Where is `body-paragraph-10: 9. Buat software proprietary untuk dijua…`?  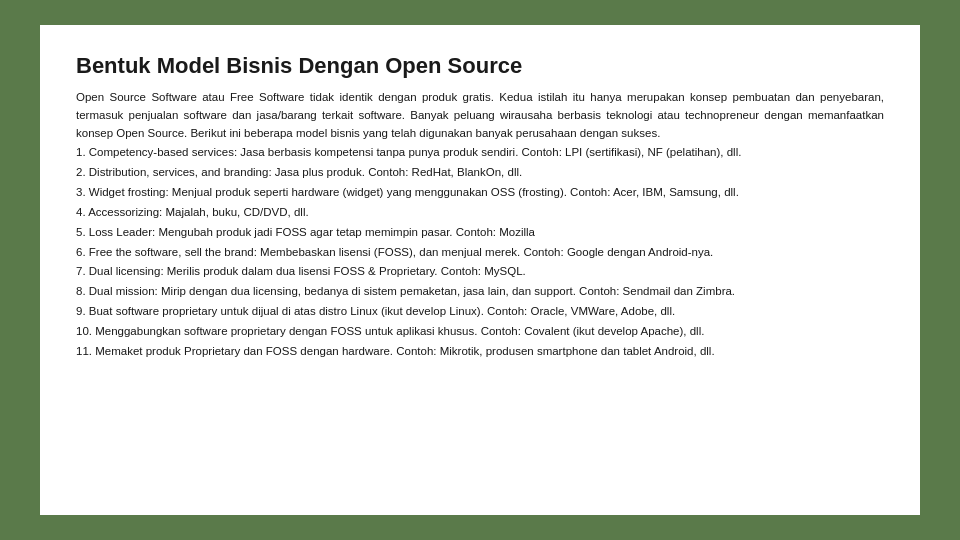 body-paragraph-10: 9. Buat software proprietary untuk dijua… is located at coordinates (480, 312).